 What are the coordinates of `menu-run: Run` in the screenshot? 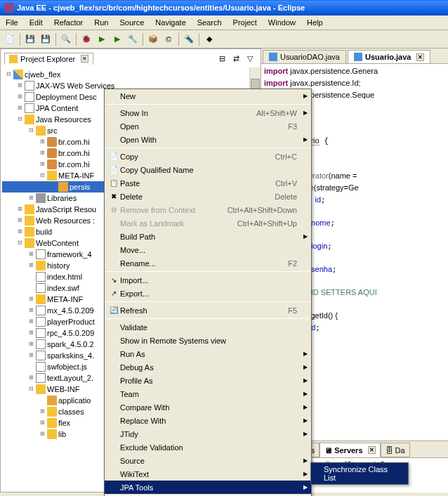 It's located at (101, 22).